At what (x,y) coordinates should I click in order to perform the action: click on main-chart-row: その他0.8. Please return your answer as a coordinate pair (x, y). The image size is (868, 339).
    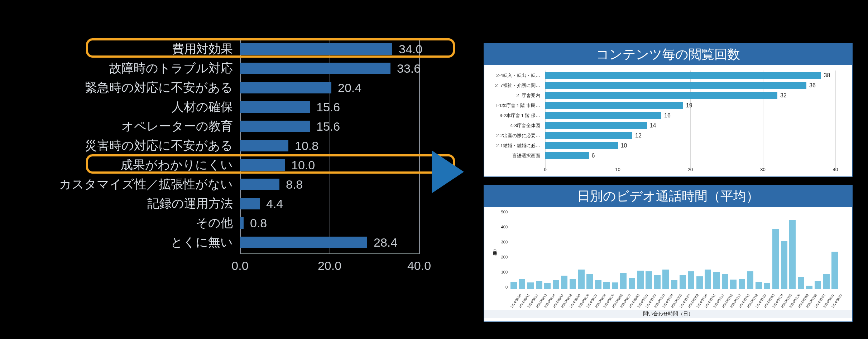
    Looking at the image, I should click on (330, 223).